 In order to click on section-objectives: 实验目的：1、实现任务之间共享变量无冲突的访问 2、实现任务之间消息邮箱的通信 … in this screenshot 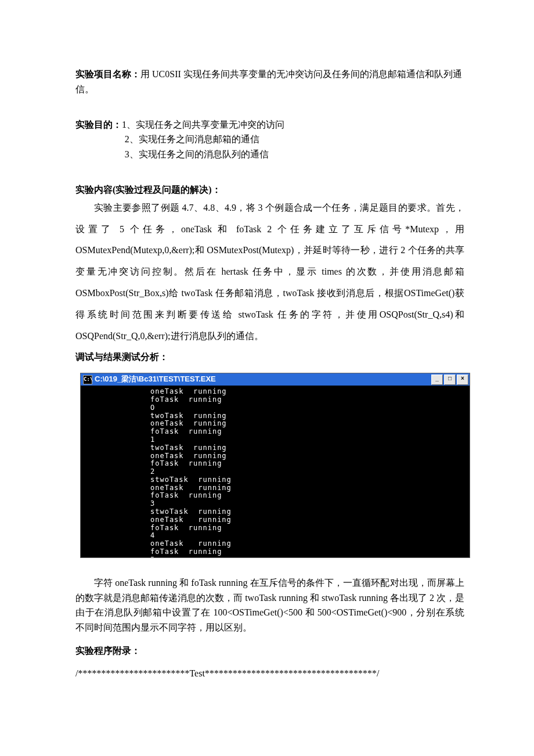, I will do `click(270, 139)`.